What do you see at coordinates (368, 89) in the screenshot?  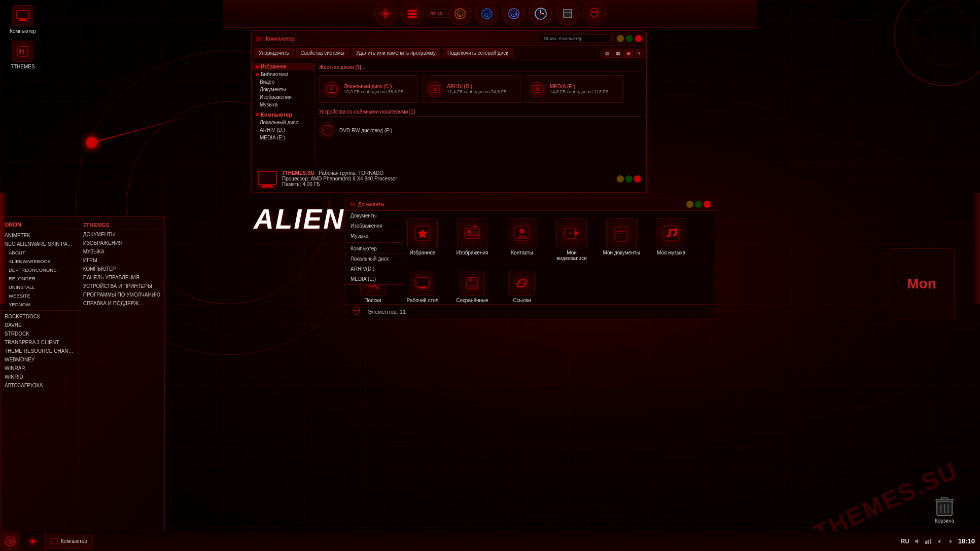 I see `drive-c: Локальный диск (C:) 10,0 ГБ свободно из …` at bounding box center [368, 89].